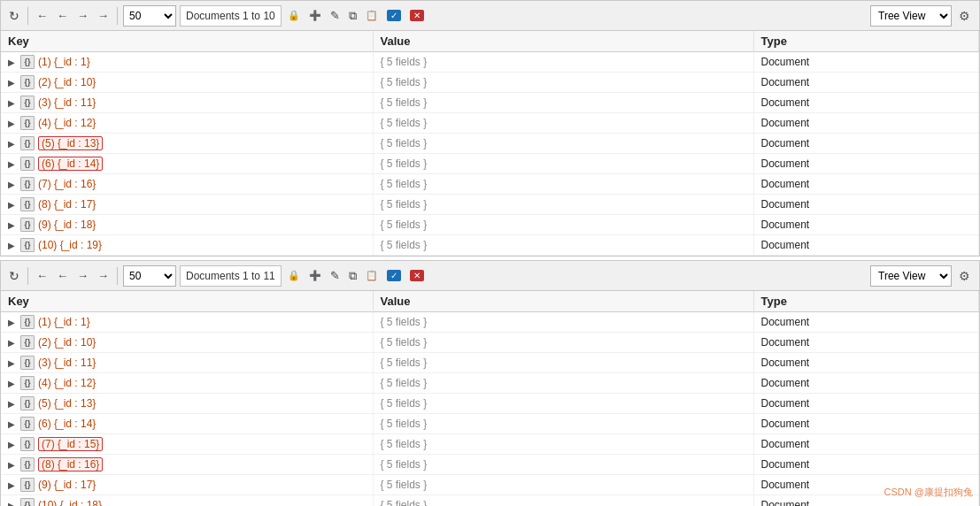  Describe the element at coordinates (490, 184) in the screenshot. I see `table-row: ▶{}(7) {_id : 16}{ 5 fields }Document` at that location.